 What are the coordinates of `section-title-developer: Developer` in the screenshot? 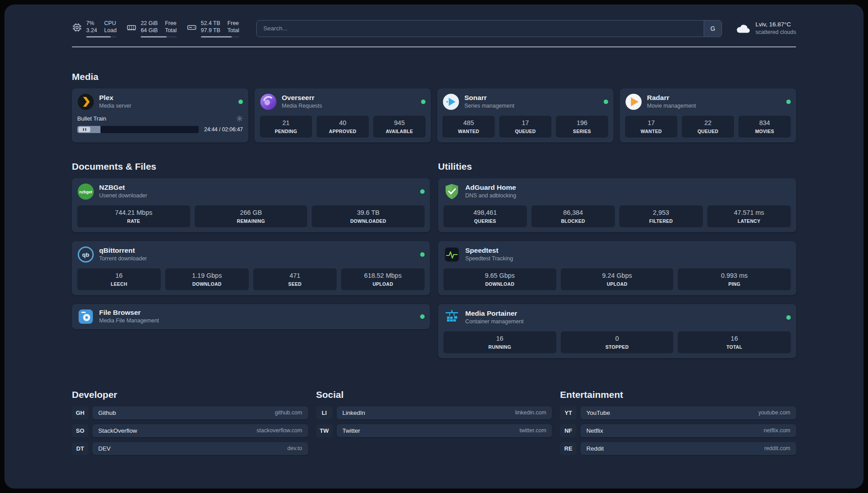 It's located at (190, 395).